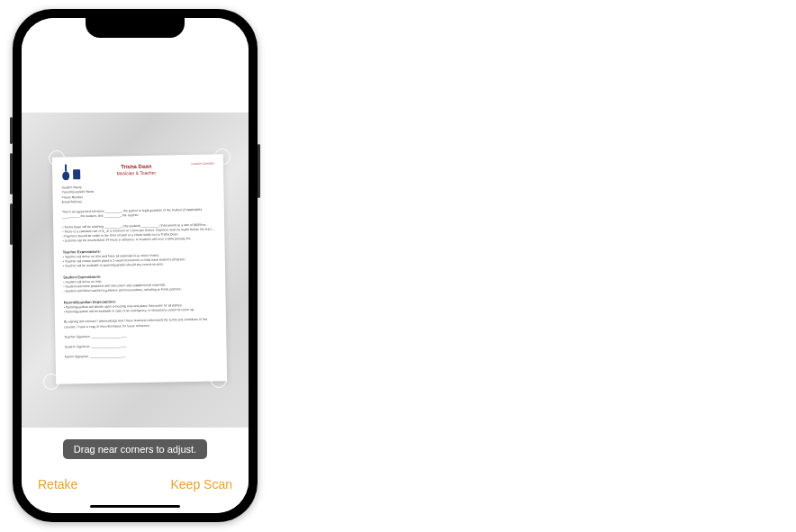  Describe the element at coordinates (137, 173) in the screenshot. I see `document-subtitle: Musician & Teacher` at that location.